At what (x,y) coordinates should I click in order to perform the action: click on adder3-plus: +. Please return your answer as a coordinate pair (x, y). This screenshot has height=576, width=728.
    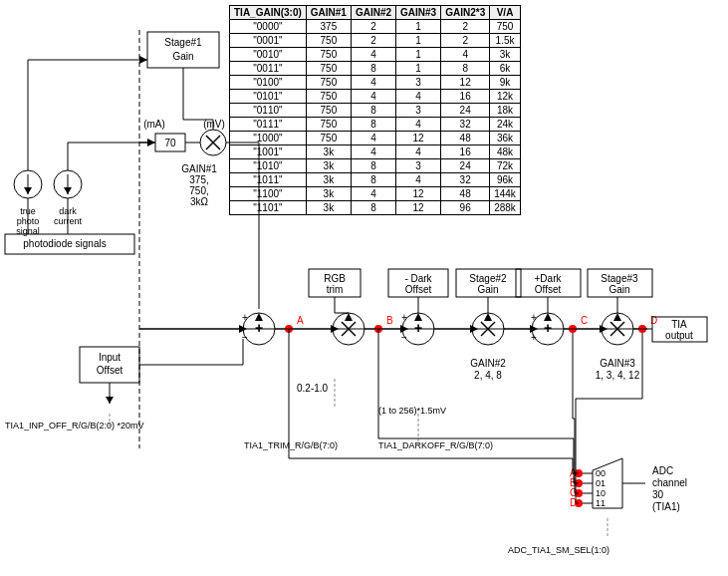
    Looking at the image, I should click on (534, 317).